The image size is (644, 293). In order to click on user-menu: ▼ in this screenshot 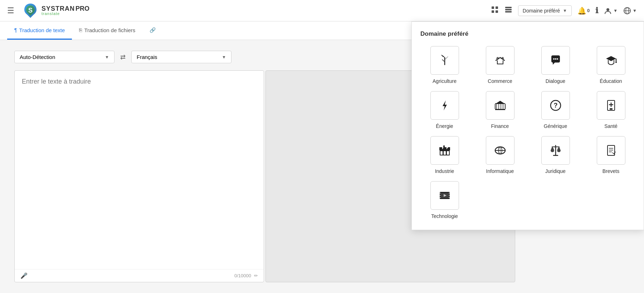, I will do `click(611, 11)`.